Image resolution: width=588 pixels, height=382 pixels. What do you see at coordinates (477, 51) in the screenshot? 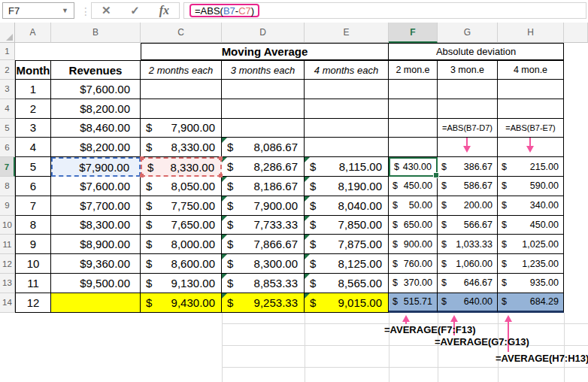
I see `merged-cell-absolute-deviation: Absolute deviation` at bounding box center [477, 51].